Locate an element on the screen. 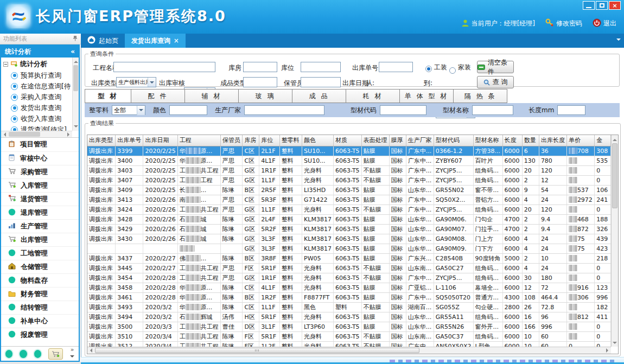 The image size is (624, 364). column-header: 长度 is located at coordinates (512, 141).